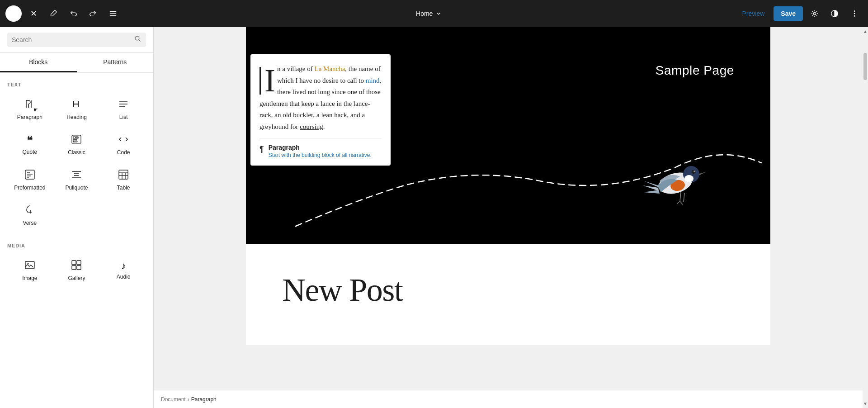  Describe the element at coordinates (77, 270) in the screenshot. I see `block-gallery: Gallery` at that location.